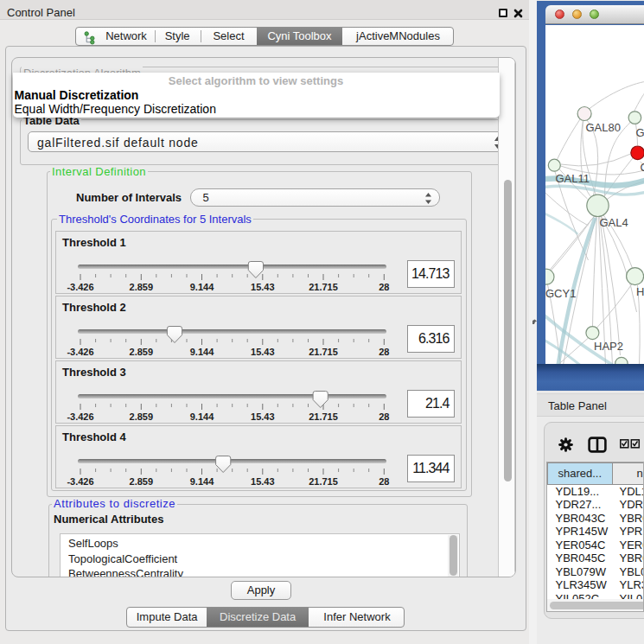 This screenshot has height=644, width=644. I want to click on svg-text: H, so click(640, 290).